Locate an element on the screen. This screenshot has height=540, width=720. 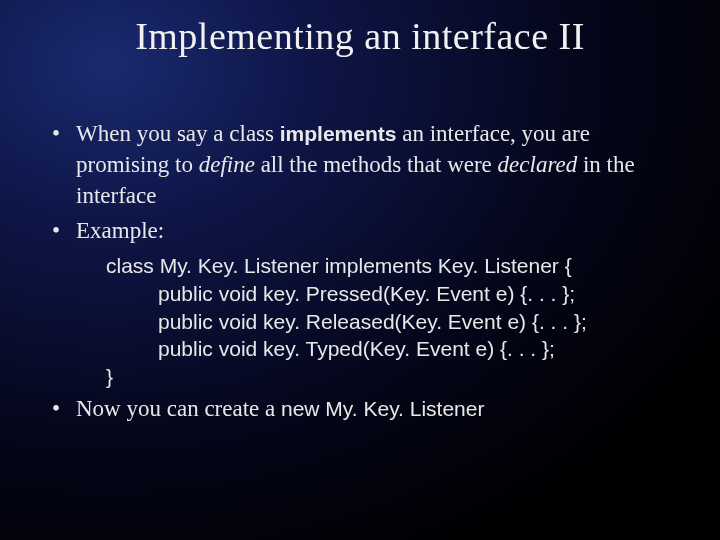
keyword-implements-code: implements is located at coordinates (378, 266).